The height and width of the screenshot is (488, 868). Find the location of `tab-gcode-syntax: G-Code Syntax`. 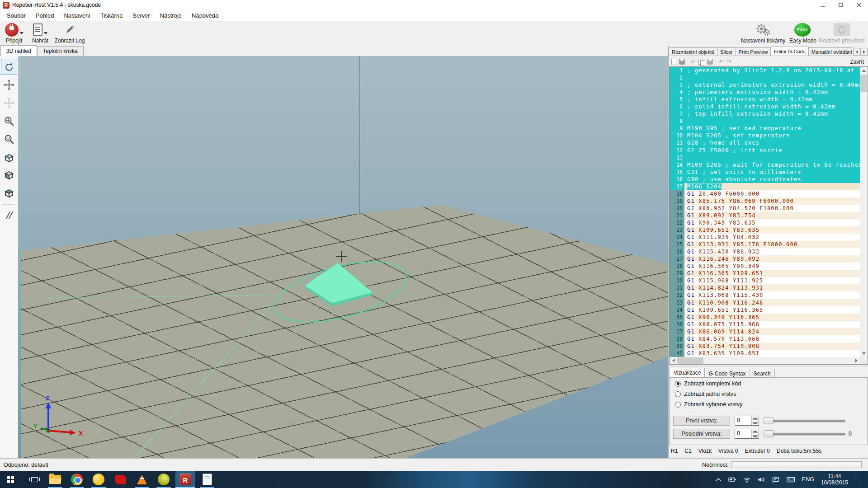

tab-gcode-syntax: G-Code Syntax is located at coordinates (727, 373).